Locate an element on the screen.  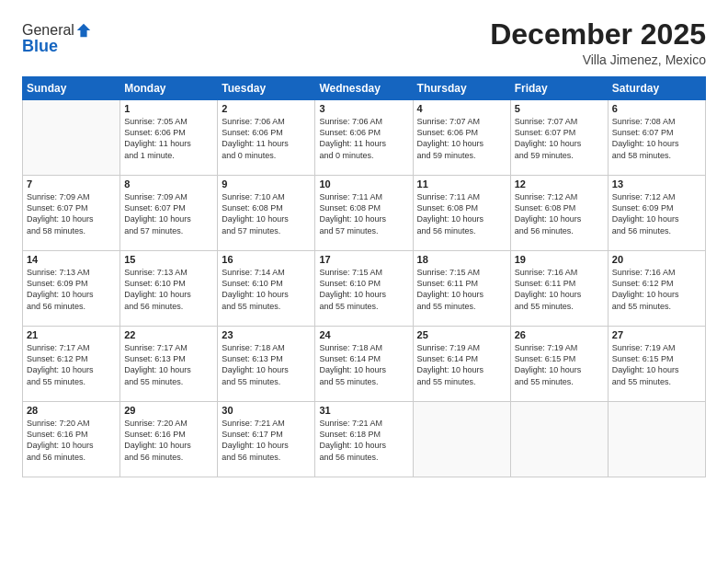
calendar-cell: 31Sunrise: 7:21 AM Sunset: 6:18 PM Dayli… is located at coordinates (364, 440).